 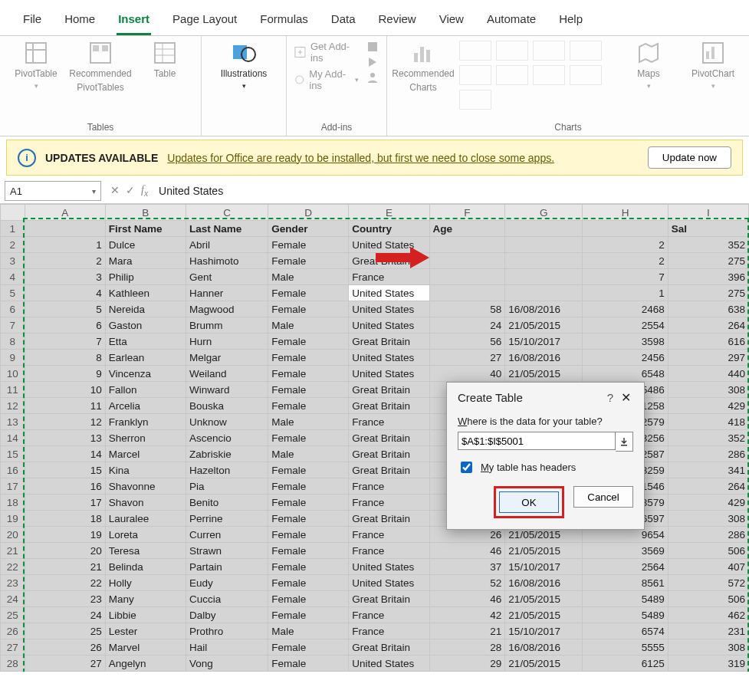 What do you see at coordinates (227, 647) in the screenshot?
I see `cell: Hail` at bounding box center [227, 647].